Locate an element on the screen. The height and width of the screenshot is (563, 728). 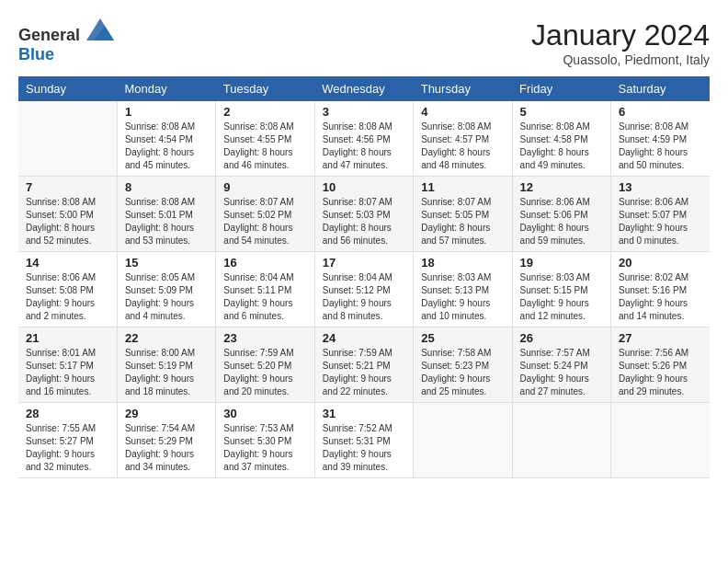
calendar-cell: 2Sunrise: 8:08 AMSunset: 4:55 PMDaylight… is located at coordinates (265, 139).